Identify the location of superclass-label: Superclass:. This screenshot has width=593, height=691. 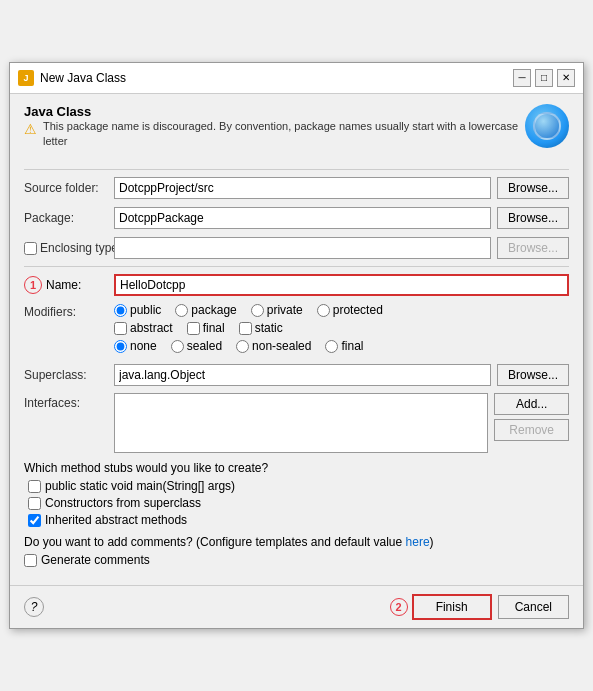
(69, 375).